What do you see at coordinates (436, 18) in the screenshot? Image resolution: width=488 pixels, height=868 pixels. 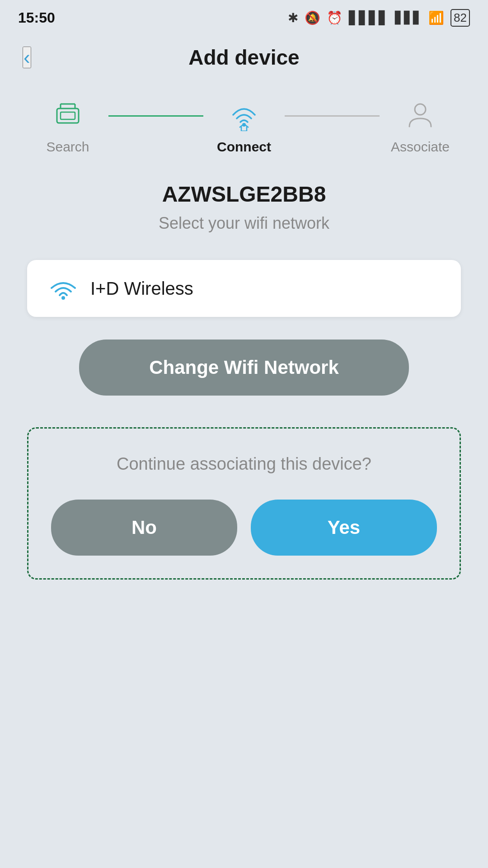 I see `wifi-status-icon: 📶` at bounding box center [436, 18].